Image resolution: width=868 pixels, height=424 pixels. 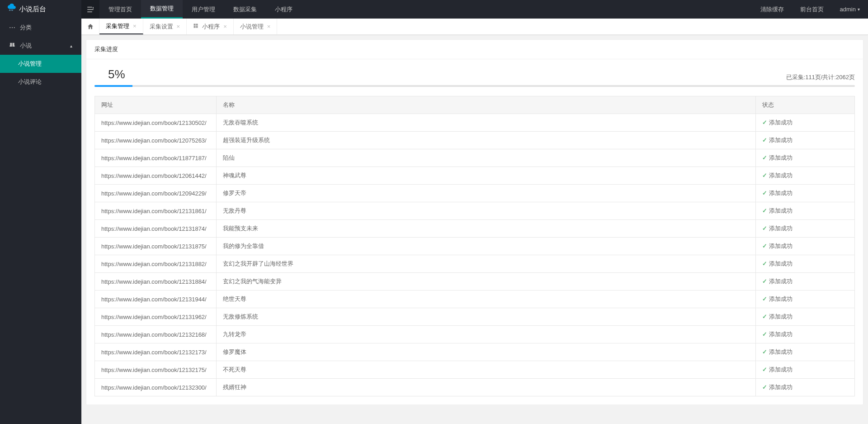 I want to click on table-row: https://www.idejian.com/book/12132175/不死…, so click(x=475, y=370).